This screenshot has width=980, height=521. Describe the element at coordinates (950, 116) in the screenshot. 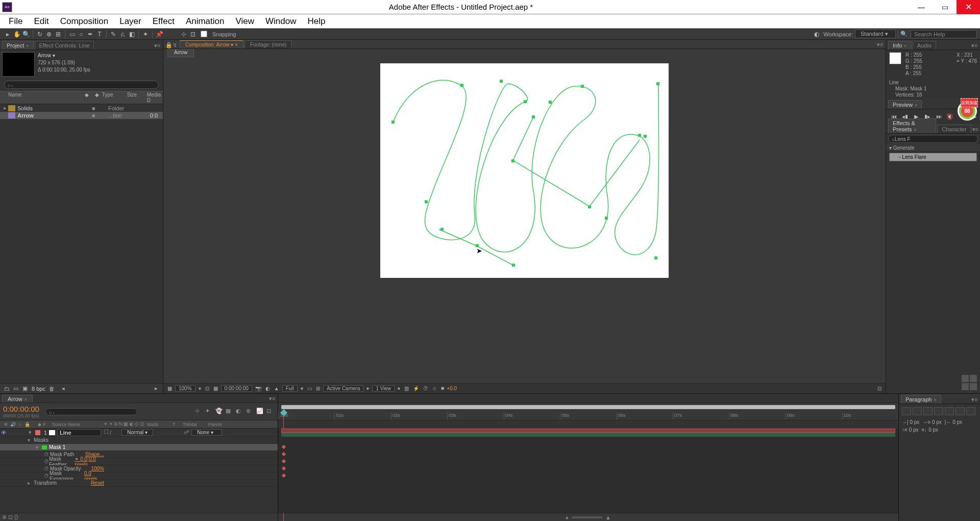

I see `mute-icon: 🔇` at that location.